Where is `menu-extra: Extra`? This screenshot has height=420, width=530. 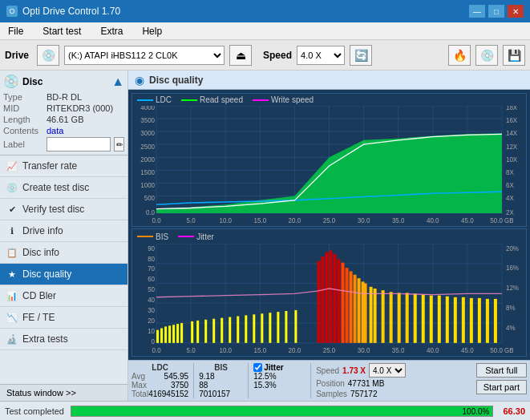
menu-extra: Extra is located at coordinates (111, 31).